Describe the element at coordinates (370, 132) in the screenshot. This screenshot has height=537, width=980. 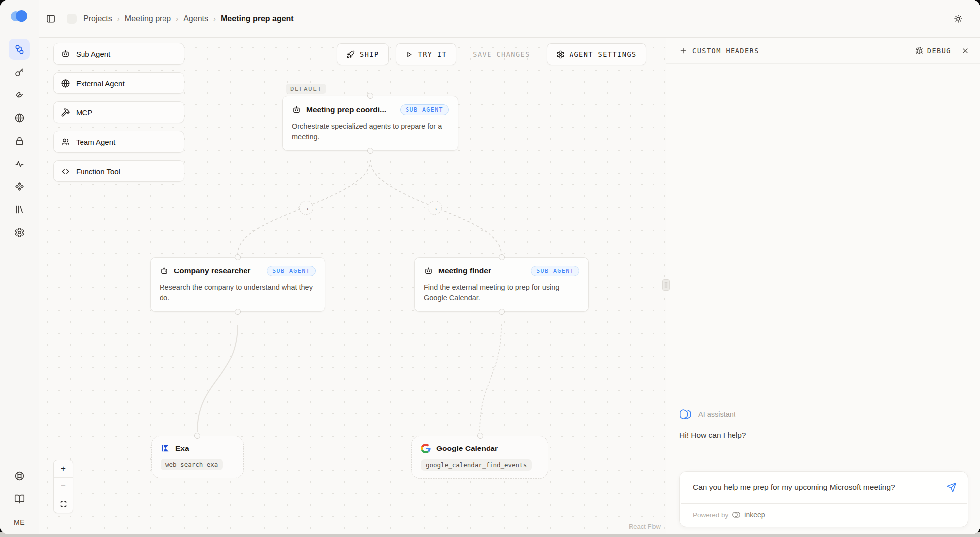
I see `node-description: Orchestrate specialized agents to prepar…` at that location.